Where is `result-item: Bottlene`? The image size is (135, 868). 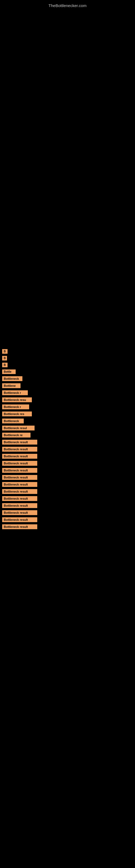
result-item: Bottlene is located at coordinates (68, 385).